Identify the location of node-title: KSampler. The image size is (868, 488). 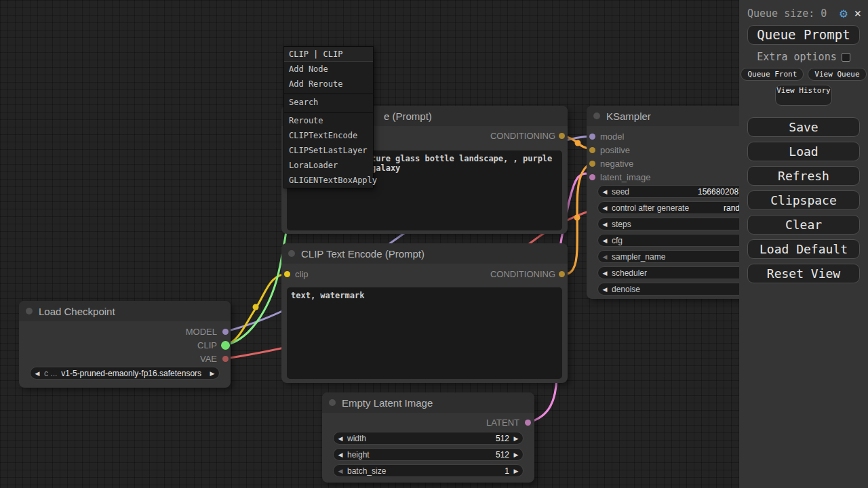
(629, 117).